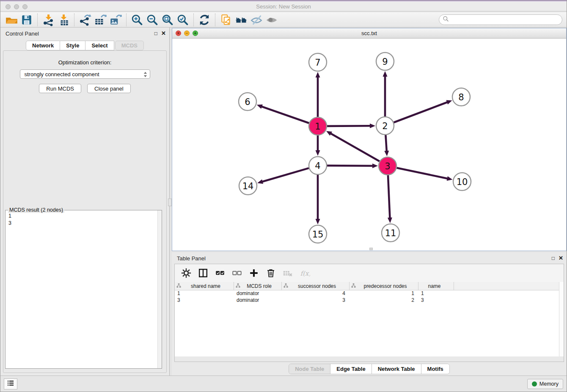 The image size is (567, 392). I want to click on run-mcds-button: Run MCDS, so click(60, 88).